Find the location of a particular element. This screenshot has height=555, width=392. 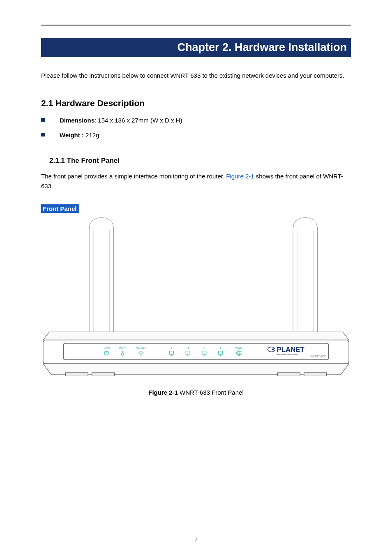

model-number: WNRT-633 is located at coordinates (318, 356).